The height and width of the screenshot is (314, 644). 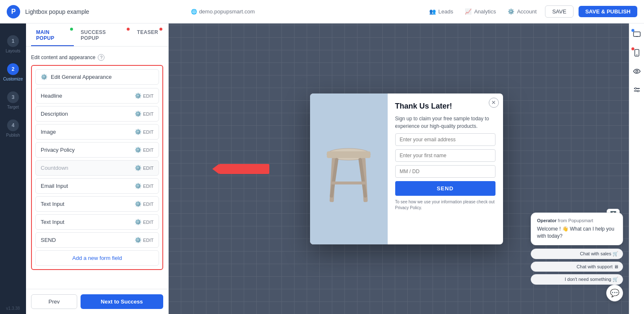 I want to click on main-popup-dot, so click(x=71, y=29).